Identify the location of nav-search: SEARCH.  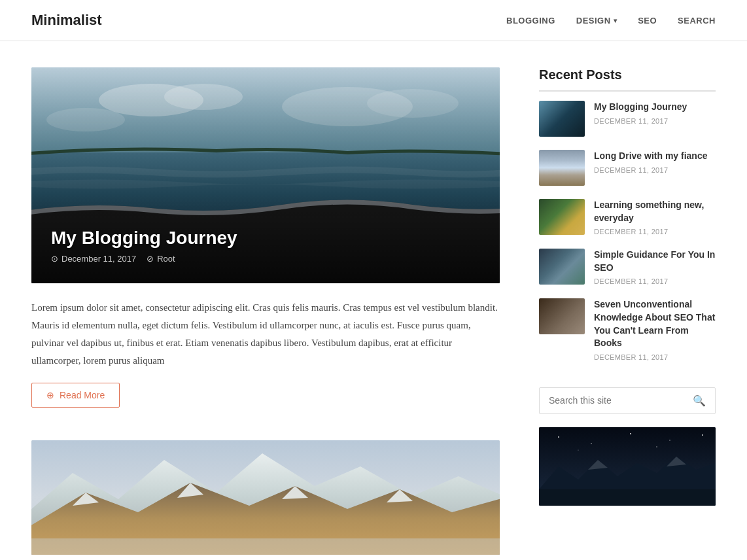
(697, 21).